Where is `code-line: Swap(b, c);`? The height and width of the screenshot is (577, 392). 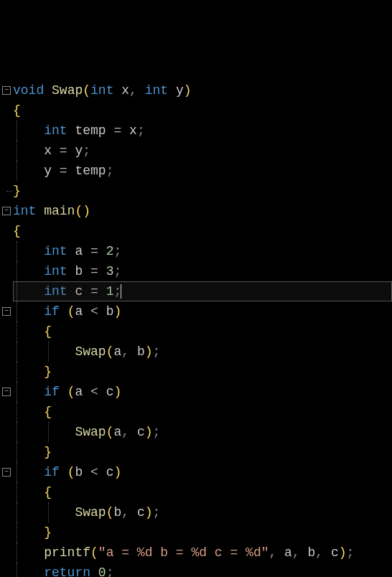 code-line: Swap(b, c); is located at coordinates (196, 512).